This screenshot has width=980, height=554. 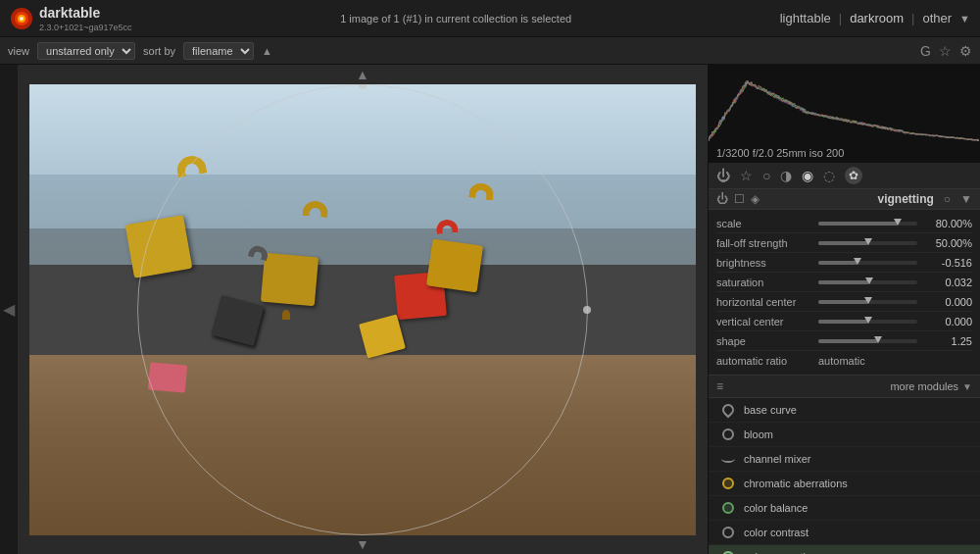 What do you see at coordinates (947, 51) in the screenshot?
I see `view-icons: G ☆ ⚙` at bounding box center [947, 51].